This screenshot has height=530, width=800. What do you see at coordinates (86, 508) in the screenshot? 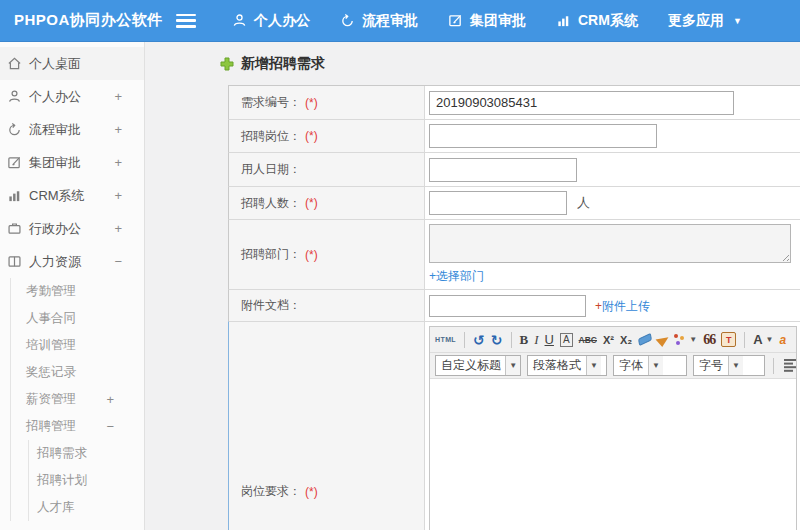
I see `sidebar-item-talent-pool: 人才库` at bounding box center [86, 508].